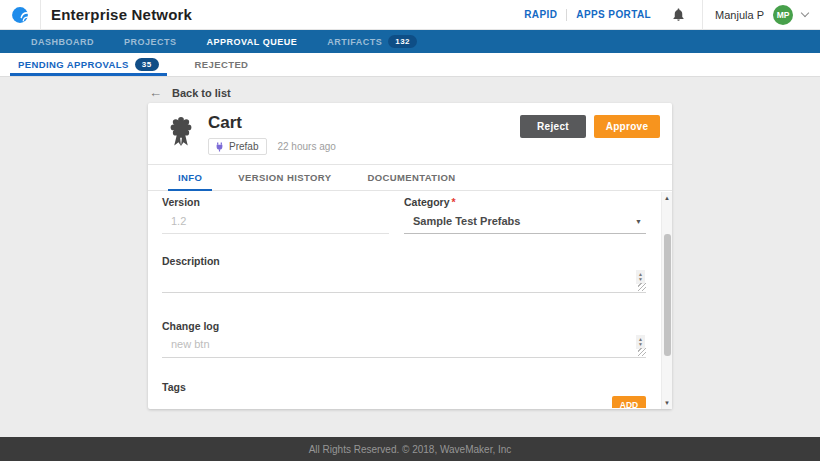 The height and width of the screenshot is (461, 820). Describe the element at coordinates (410, 15) in the screenshot. I see `top-header: Enterprise Network RAPID APPS PORTAL Man…` at that location.